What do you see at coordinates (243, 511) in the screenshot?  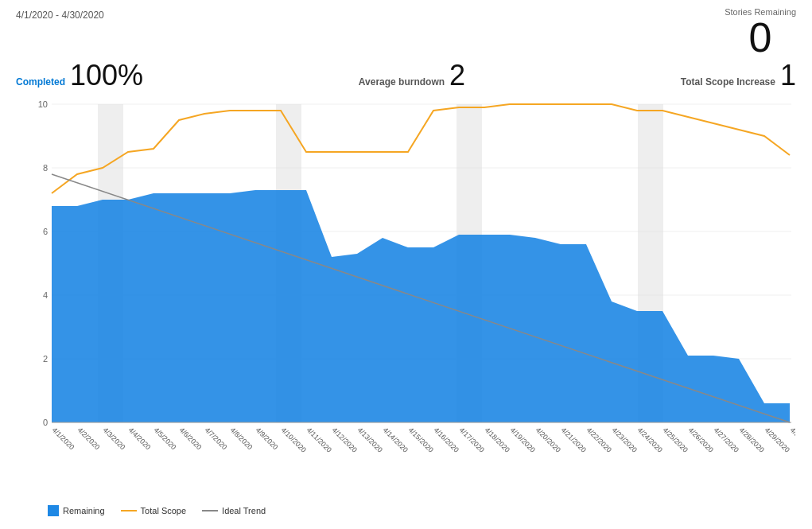 I see `ideal-trend-legend-label: Ideal Trend` at bounding box center [243, 511].